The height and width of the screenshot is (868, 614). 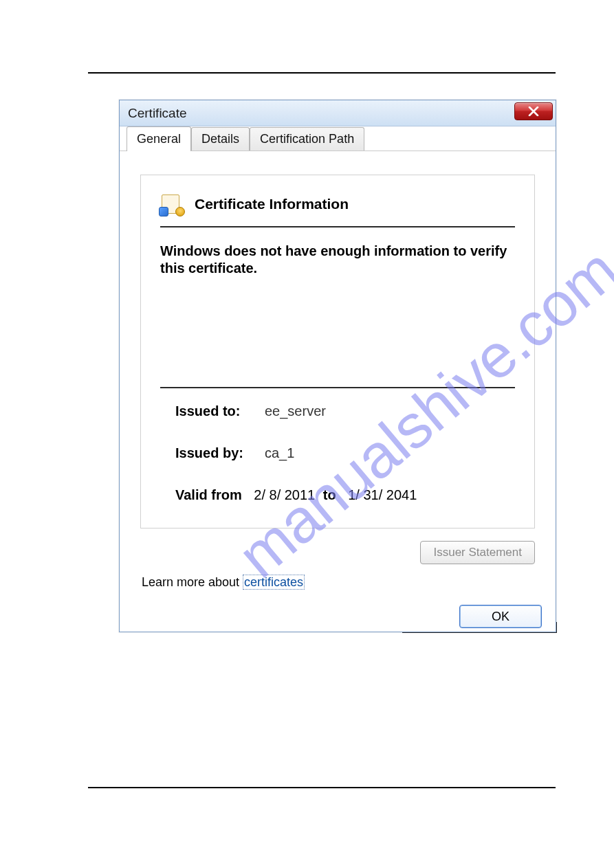 What do you see at coordinates (172, 204) in the screenshot?
I see `certificate-icon` at bounding box center [172, 204].